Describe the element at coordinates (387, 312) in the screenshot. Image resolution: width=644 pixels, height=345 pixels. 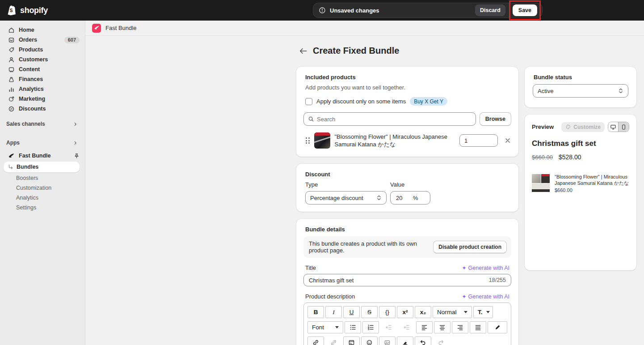
I see `code-button: {}` at that location.